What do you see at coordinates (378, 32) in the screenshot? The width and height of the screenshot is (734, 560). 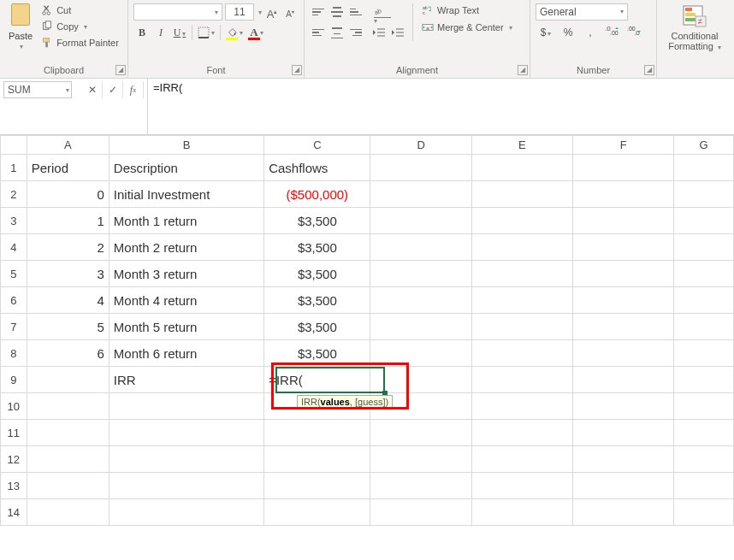 I see `decrease-indent-button` at bounding box center [378, 32].